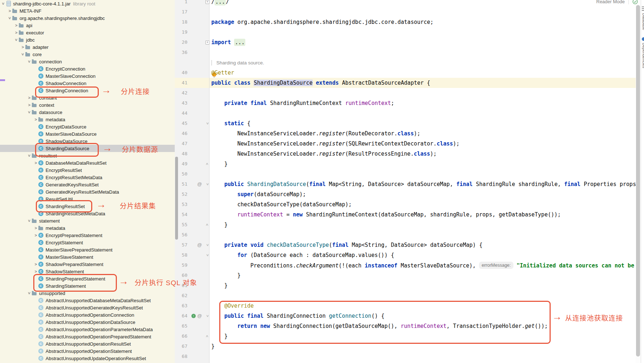 Image resolution: width=644 pixels, height=363 pixels. Describe the element at coordinates (181, 326) in the screenshot. I see `line-number: 65` at that location.